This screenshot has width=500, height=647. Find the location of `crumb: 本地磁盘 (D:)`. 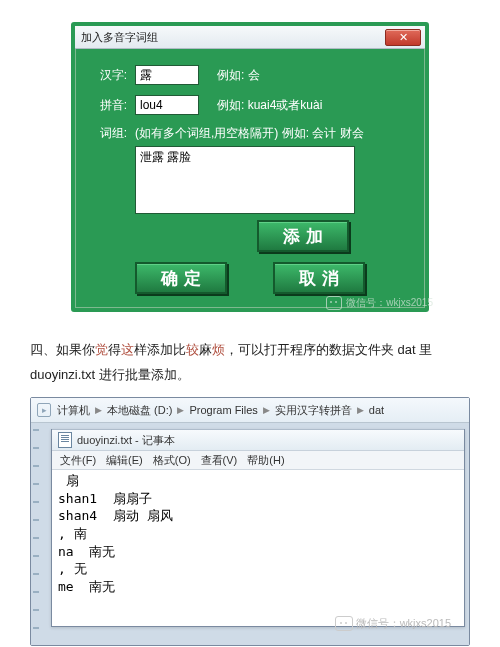

crumb: 本地磁盘 (D:) is located at coordinates (140, 410).